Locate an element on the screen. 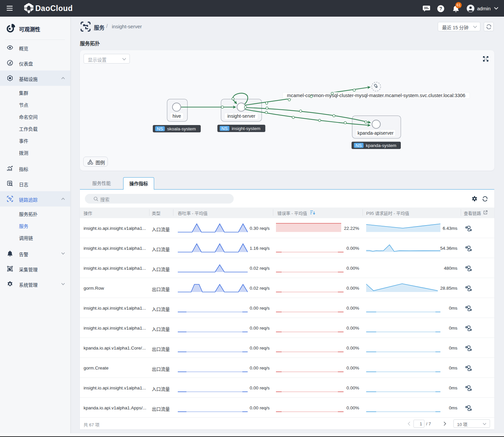  svg-text: skoala-system is located at coordinates (181, 129).